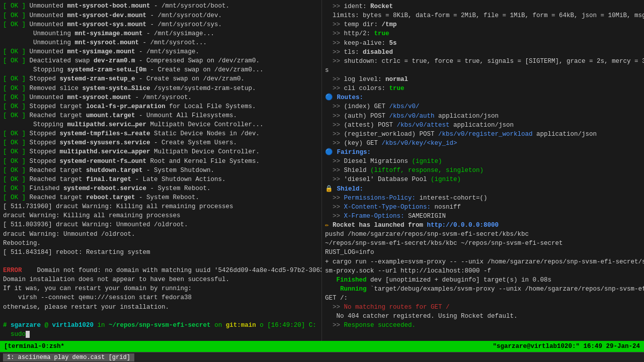 The image size is (644, 362). What do you see at coordinates (161, 161) in the screenshot?
I see `line: [ OK ] Stopped systemd-remount-fs…ount R…` at bounding box center [161, 161].